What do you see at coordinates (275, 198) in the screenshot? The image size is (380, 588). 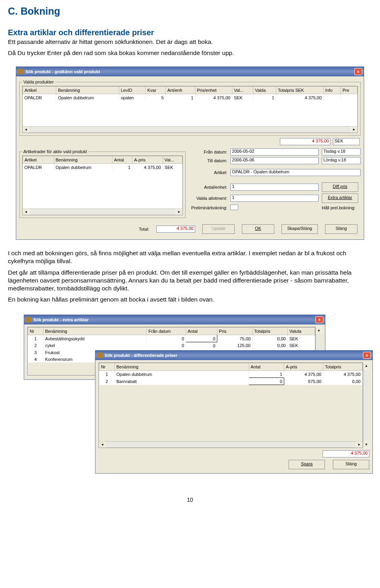 I see `valda-allotment-field: 1` at bounding box center [275, 198].